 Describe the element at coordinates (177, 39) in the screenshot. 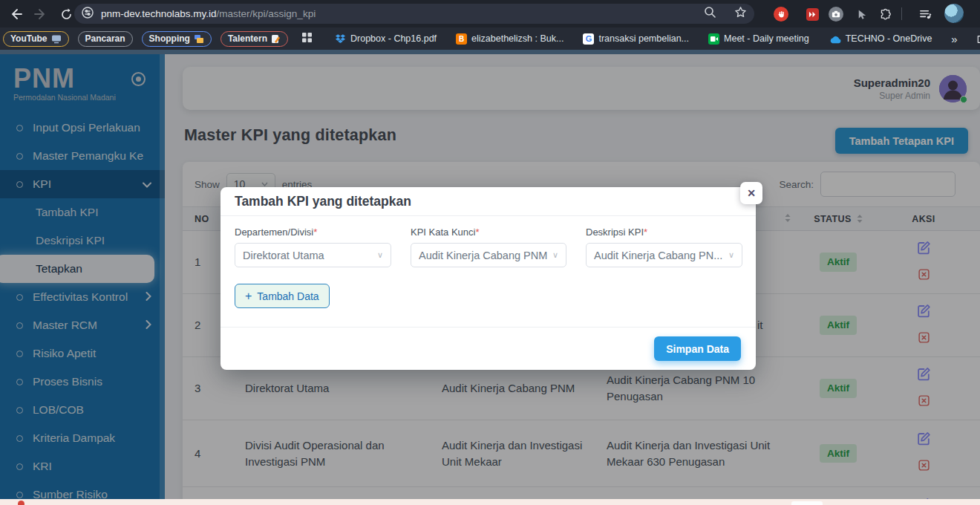

I see `tab-group-shopping: Shopping` at that location.